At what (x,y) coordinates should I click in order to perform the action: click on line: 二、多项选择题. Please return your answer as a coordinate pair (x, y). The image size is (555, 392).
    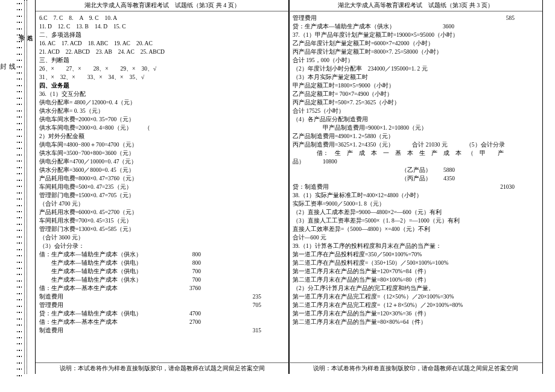
    Looking at the image, I should click on (162, 35).